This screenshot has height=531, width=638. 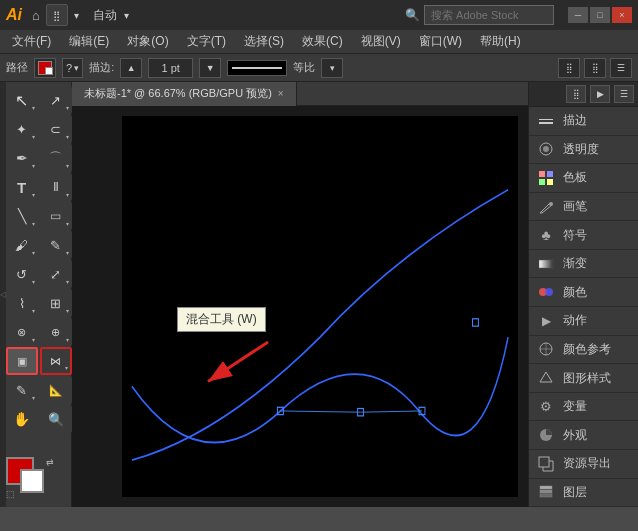 I want to click on stroke-weight-input, so click(x=170, y=68).